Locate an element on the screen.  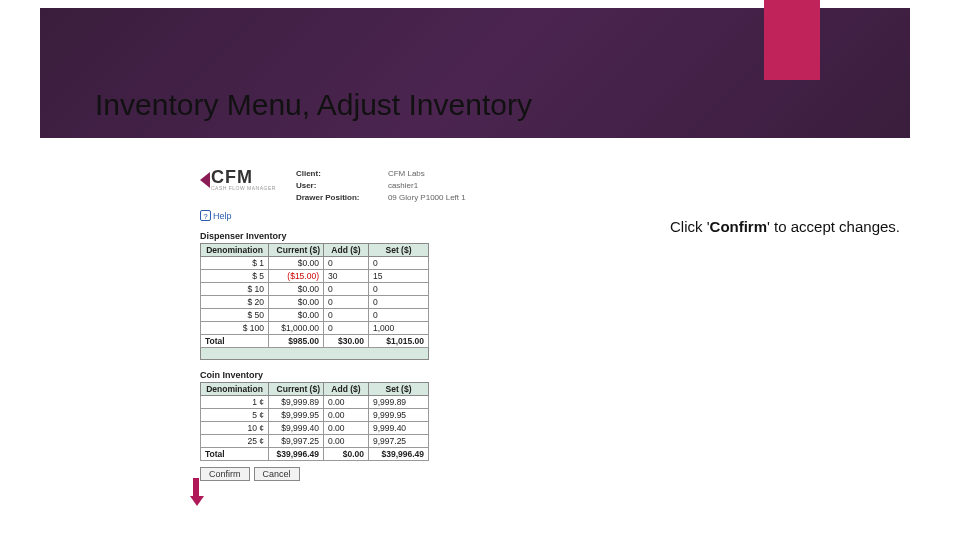
total-set: $39,996.49 is located at coordinates (399, 454).